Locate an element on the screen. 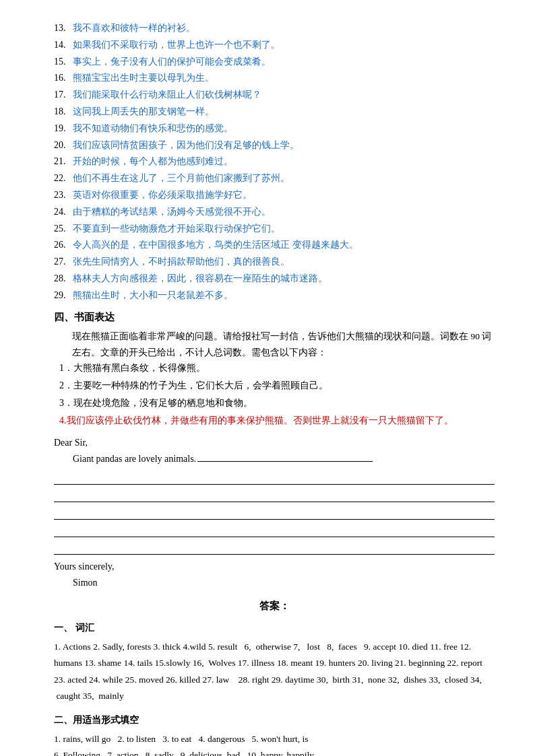 This screenshot has height=756, width=535. prompt-item-2: 2．主要吃一种特殊的竹子为生，它们长大后，会学着照顾自己。 is located at coordinates (277, 386).